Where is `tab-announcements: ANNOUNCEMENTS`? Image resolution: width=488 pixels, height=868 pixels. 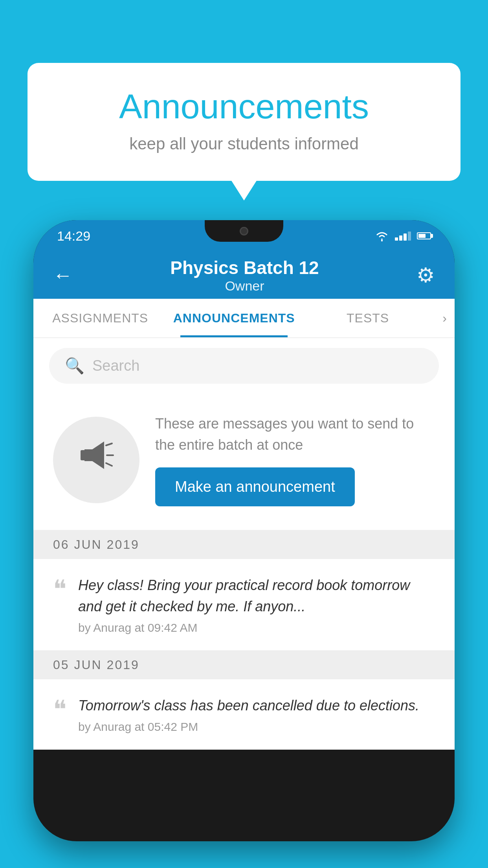
tab-announcements: ANNOUNCEMENTS is located at coordinates (234, 318).